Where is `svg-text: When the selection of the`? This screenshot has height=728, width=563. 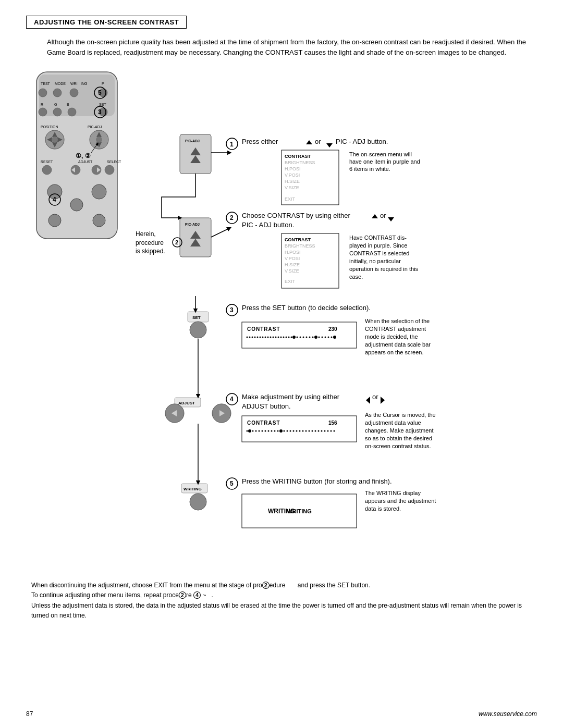 svg-text: When the selection of the is located at coordinates (397, 321).